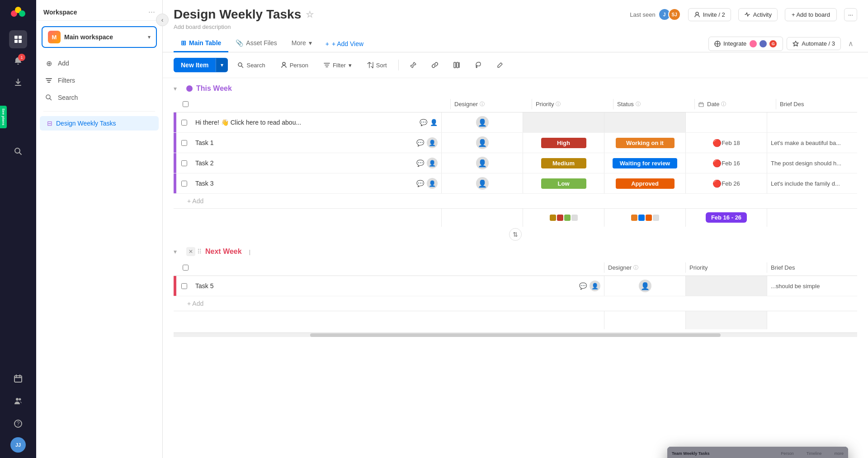  I want to click on board-star-icon: ☆, so click(310, 14).